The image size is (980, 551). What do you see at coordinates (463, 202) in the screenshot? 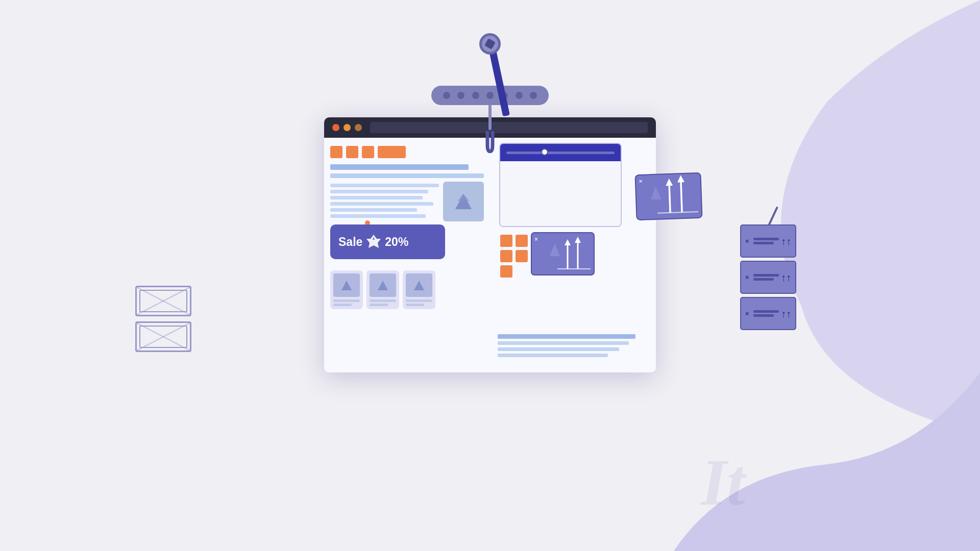
I see `image-placeholder-main` at bounding box center [463, 202].